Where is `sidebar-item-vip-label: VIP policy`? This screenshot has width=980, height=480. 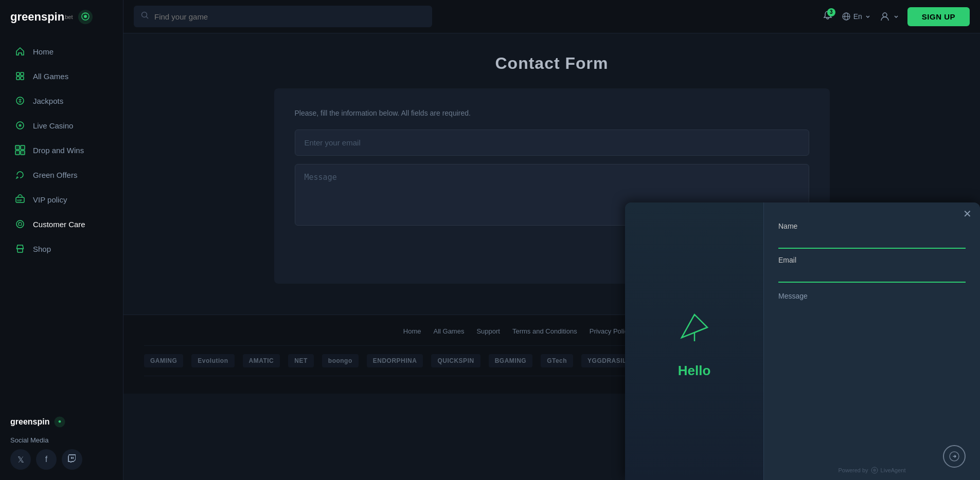 sidebar-item-vip-label: VIP policy is located at coordinates (50, 199).